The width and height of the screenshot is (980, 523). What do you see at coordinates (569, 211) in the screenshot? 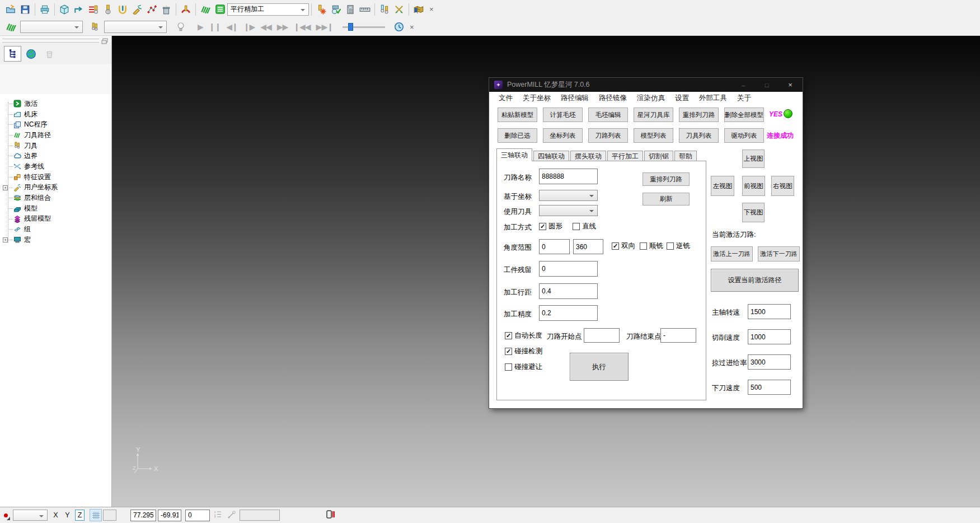
I see `use-tool-combo` at bounding box center [569, 211].